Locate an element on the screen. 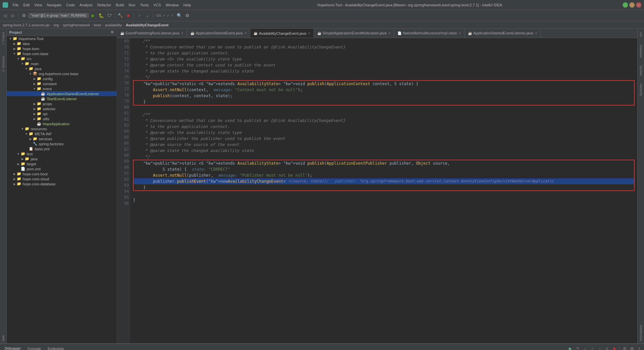 The width and height of the screenshot is (644, 350). database-icon: Database is located at coordinates (641, 51).